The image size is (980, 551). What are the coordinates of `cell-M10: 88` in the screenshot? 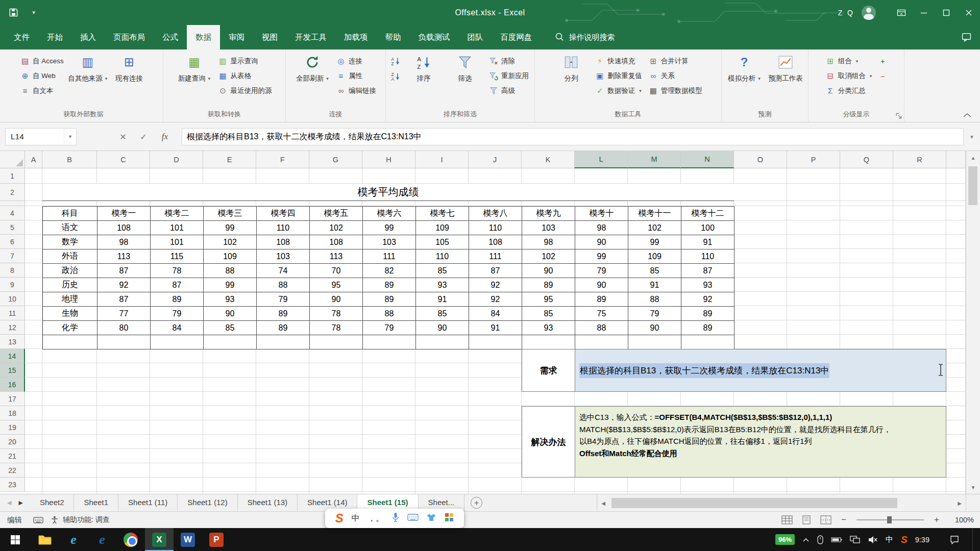 It's located at (655, 299).